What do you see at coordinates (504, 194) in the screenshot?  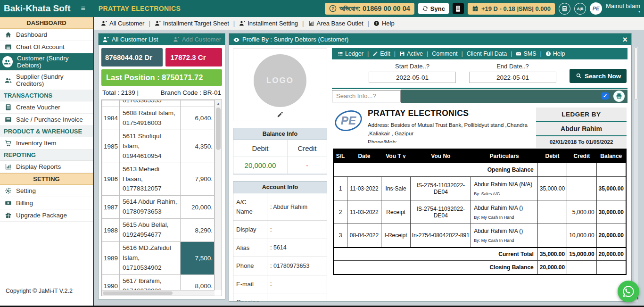 I see `particulars-by: By: Sales A/C` at bounding box center [504, 194].